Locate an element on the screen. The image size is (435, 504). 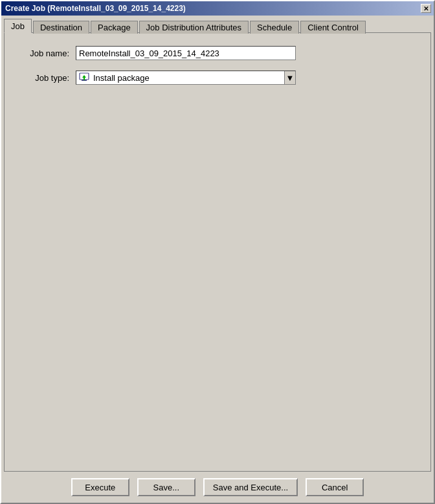
job-name-input is located at coordinates (186, 53).